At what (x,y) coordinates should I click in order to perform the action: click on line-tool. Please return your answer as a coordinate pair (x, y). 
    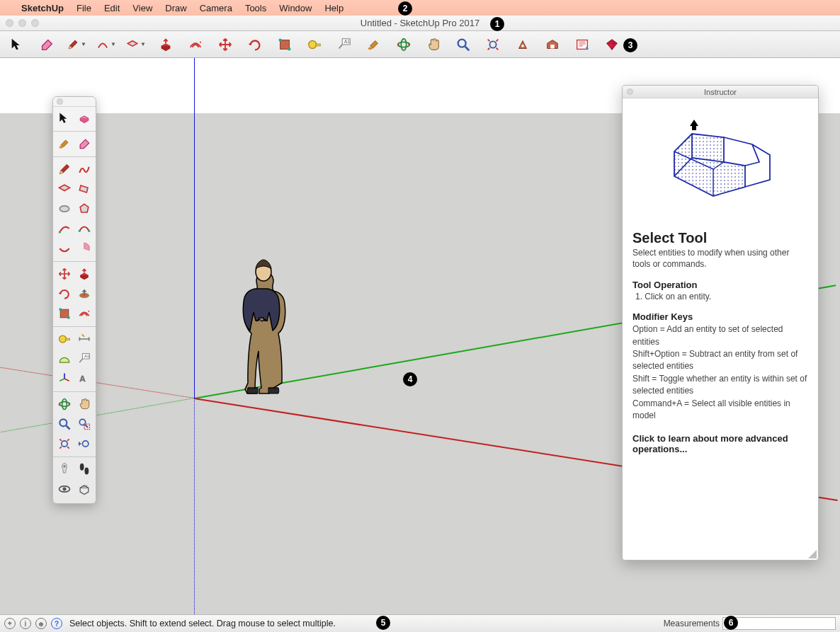
    Looking at the image, I should click on (64, 169).